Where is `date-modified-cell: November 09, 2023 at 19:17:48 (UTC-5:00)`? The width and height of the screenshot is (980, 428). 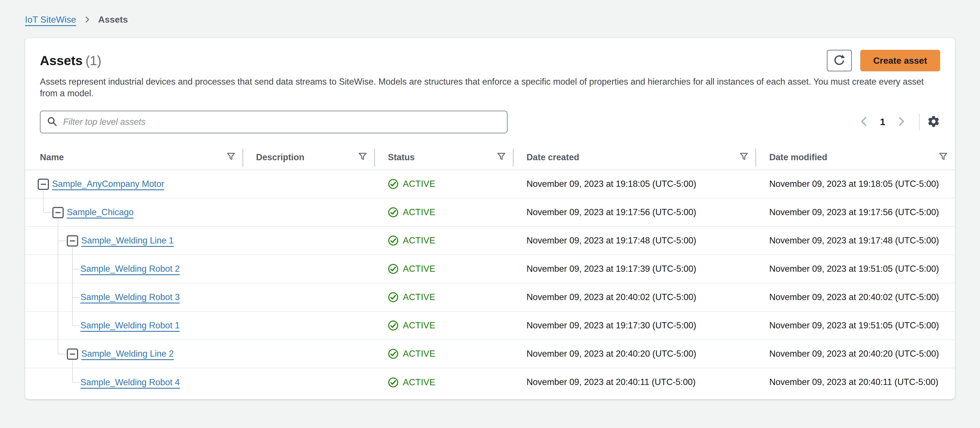
date-modified-cell: November 09, 2023 at 19:17:48 (UTC-5:00) is located at coordinates (855, 240).